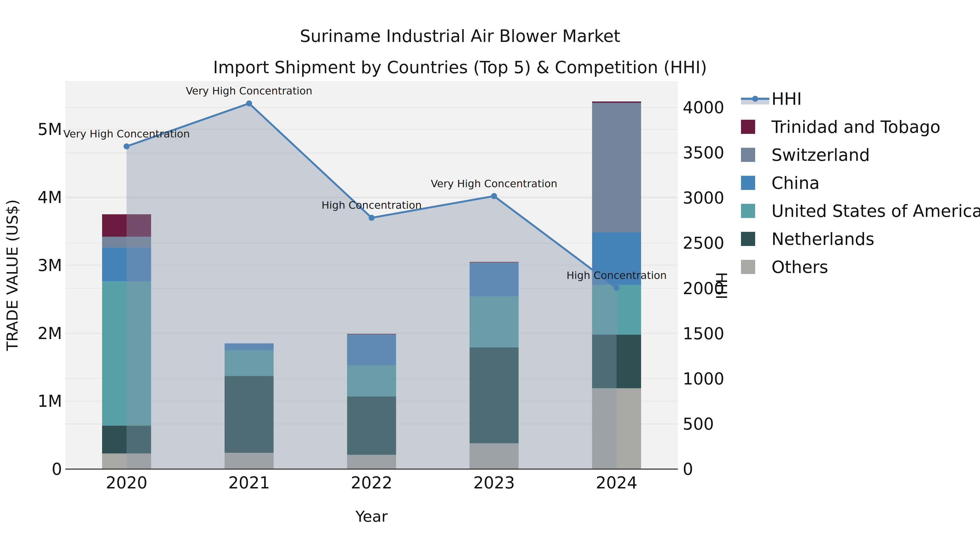  What do you see at coordinates (704, 152) in the screenshot?
I see `right-tick-3500: 3500` at bounding box center [704, 152].